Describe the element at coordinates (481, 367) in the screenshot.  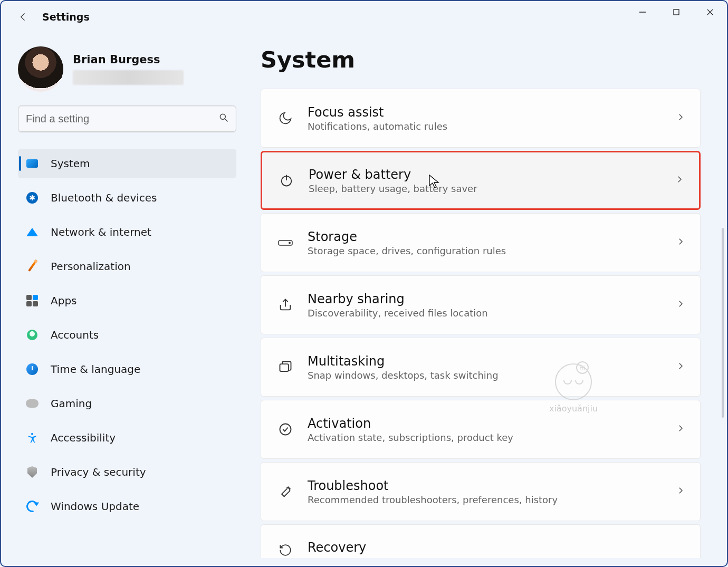
I see `card-multitasking: Multitasking Snap windows, desktops, tas…` at that location.